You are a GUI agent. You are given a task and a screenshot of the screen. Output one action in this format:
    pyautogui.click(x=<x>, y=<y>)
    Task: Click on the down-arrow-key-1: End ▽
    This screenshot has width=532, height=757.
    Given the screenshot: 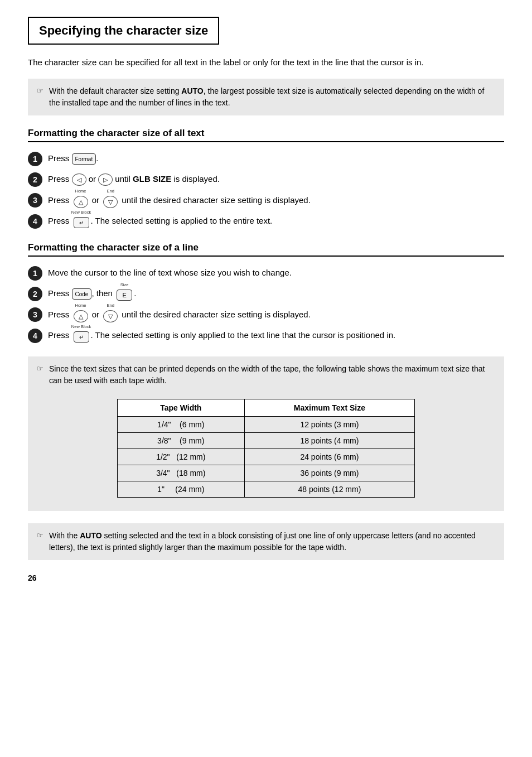 What is the action you would take?
    pyautogui.click(x=110, y=201)
    